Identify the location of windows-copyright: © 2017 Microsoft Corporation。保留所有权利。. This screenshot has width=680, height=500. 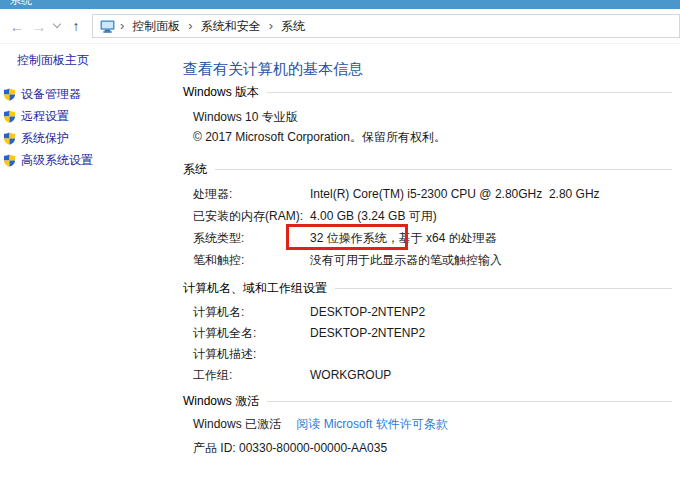
(436, 137).